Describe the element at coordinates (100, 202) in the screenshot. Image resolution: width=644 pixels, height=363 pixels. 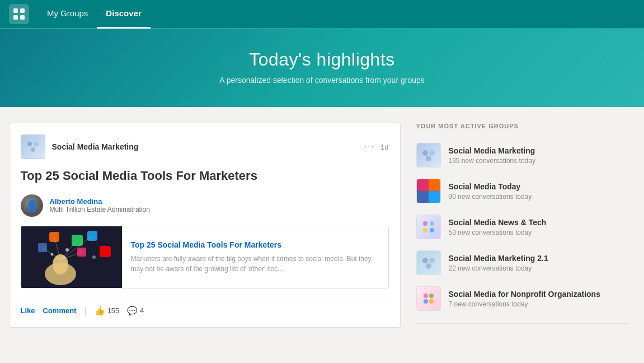
I see `author-name: Alberto Medina` at that location.